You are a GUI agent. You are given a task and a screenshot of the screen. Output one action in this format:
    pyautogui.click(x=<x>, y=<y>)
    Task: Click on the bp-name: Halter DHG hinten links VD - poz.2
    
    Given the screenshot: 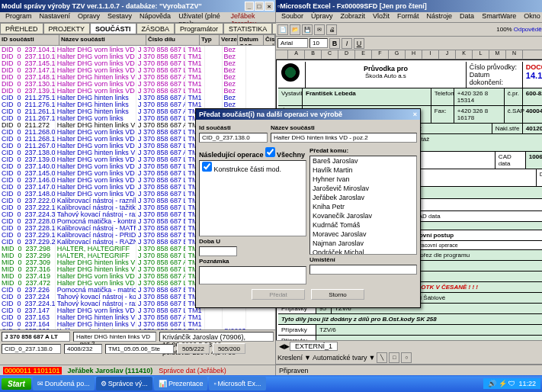 What is the action you would take?
    pyautogui.click(x=114, y=337)
    